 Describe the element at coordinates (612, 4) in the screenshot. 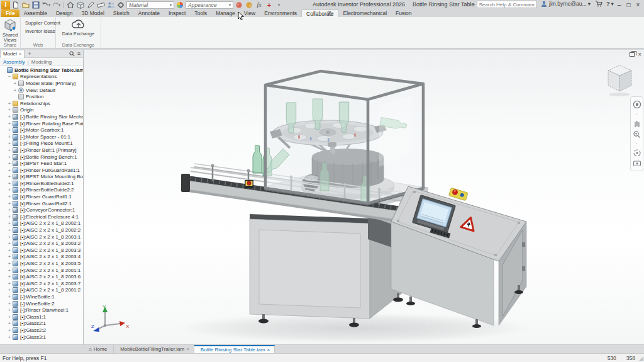

I see `help-caret-icon: ▾` at that location.